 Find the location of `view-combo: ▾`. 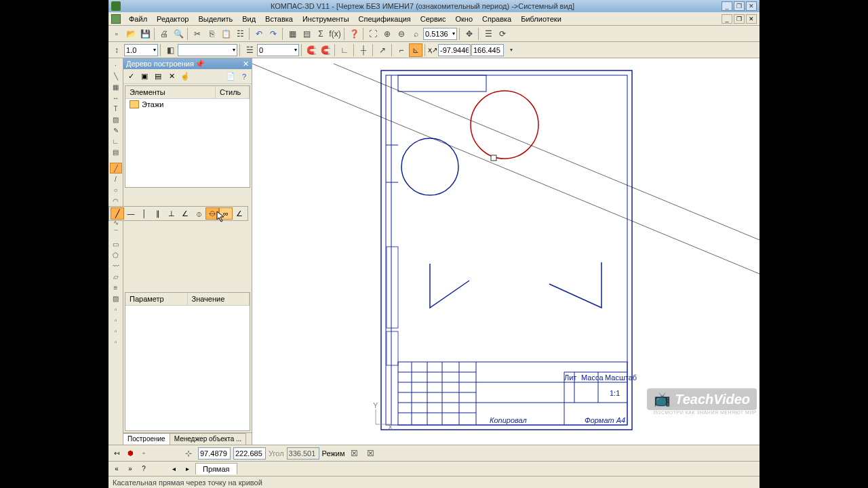

view-combo: ▾ is located at coordinates (208, 50).